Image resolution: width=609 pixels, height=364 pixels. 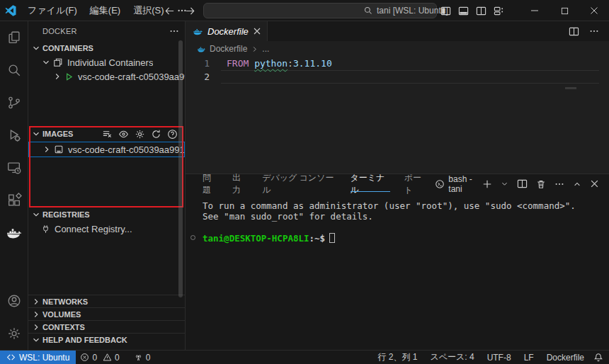 What do you see at coordinates (14, 70) in the screenshot?
I see `search-view-icon` at bounding box center [14, 70].